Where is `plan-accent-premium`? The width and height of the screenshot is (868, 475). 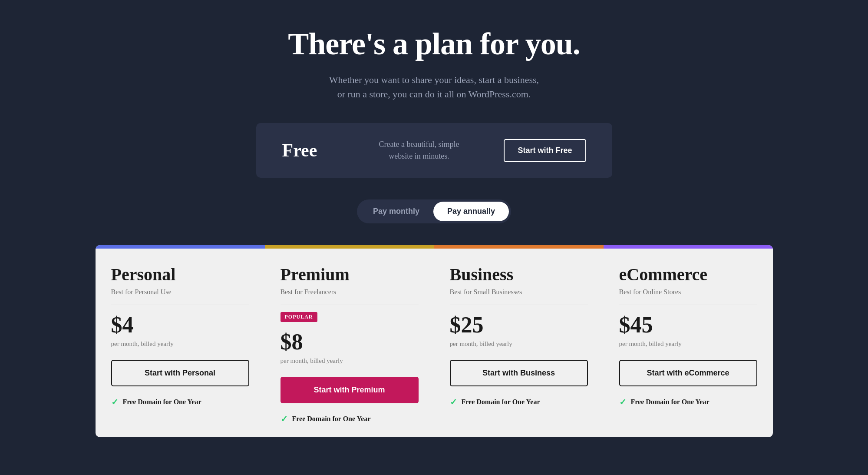 plan-accent-premium is located at coordinates (350, 247).